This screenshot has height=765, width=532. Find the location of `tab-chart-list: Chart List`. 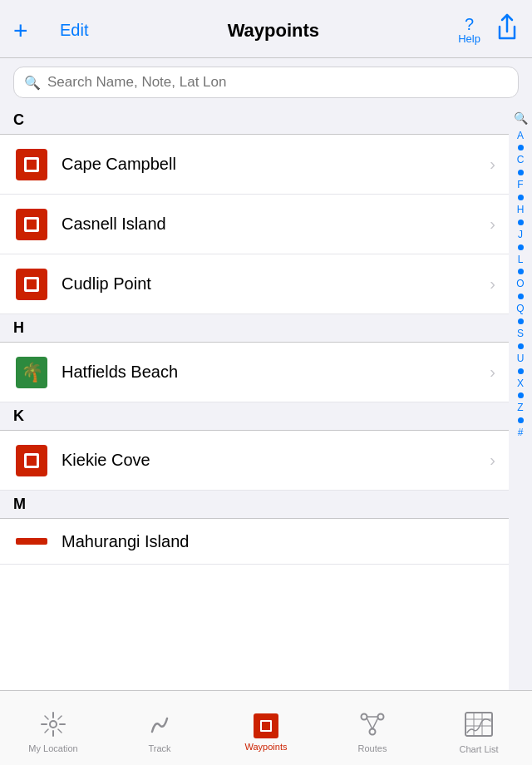

tab-chart-list: Chart List is located at coordinates (479, 728).